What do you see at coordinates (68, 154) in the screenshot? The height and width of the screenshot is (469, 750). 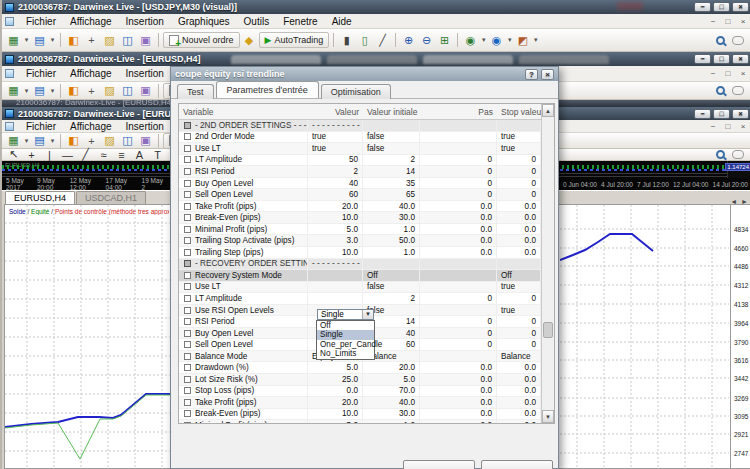 I see `horizontal-line-icon: —` at bounding box center [68, 154].